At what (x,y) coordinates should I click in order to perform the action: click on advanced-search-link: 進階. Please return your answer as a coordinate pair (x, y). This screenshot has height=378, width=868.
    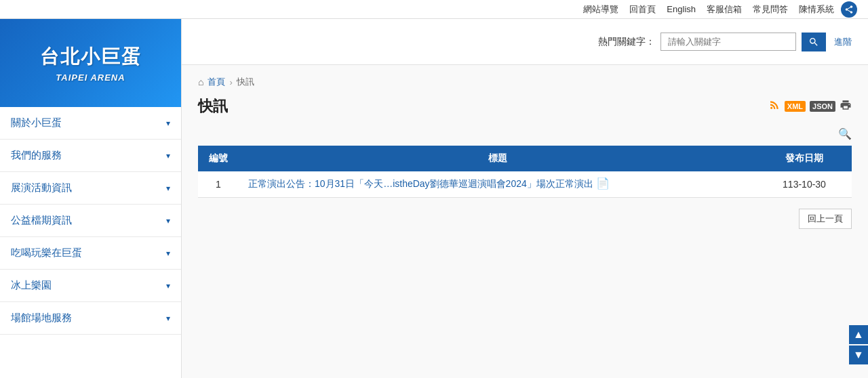
    Looking at the image, I should click on (843, 42).